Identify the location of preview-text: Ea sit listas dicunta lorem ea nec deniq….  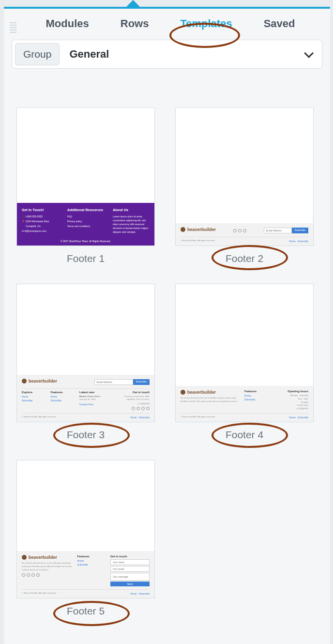
(47, 567).